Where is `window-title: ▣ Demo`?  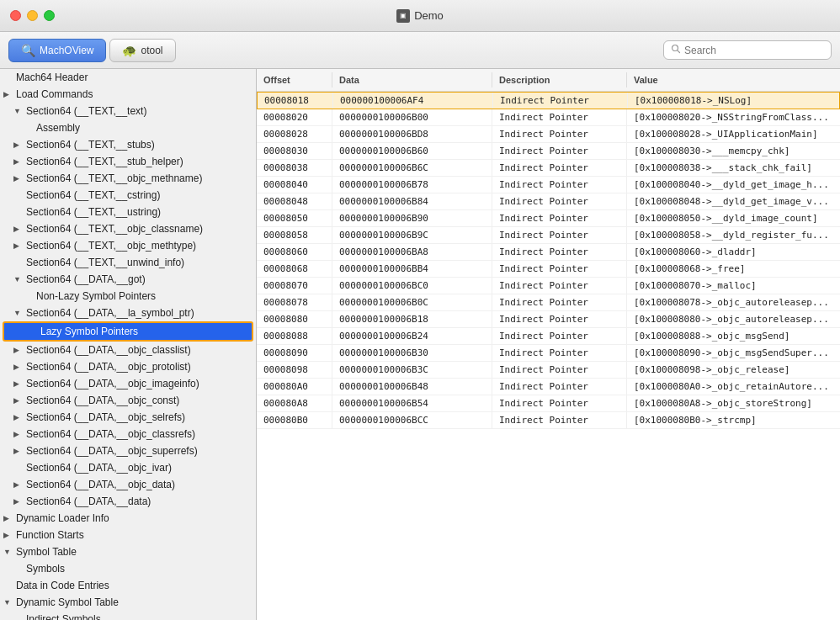
window-title: ▣ Demo is located at coordinates (420, 16).